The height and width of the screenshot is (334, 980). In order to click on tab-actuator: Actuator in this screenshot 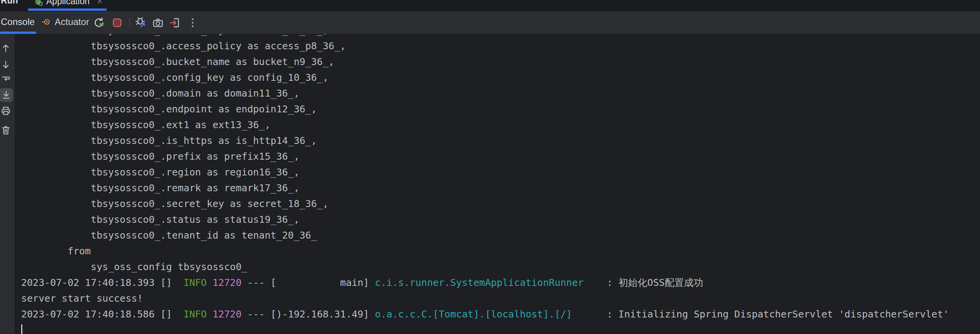, I will do `click(65, 22)`.